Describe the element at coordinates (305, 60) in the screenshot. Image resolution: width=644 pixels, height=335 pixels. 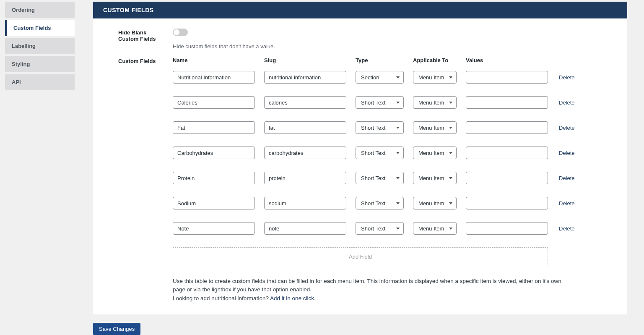
I see `header-slug: Slug` at that location.